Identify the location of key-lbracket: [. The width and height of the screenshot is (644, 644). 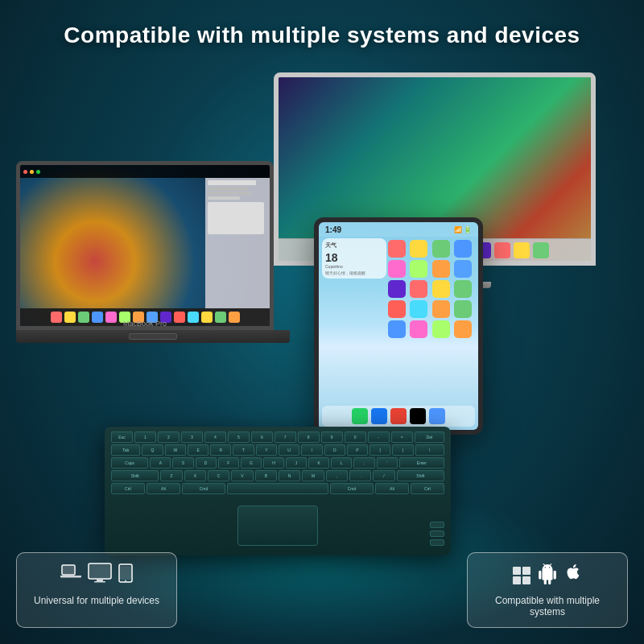
(380, 450).